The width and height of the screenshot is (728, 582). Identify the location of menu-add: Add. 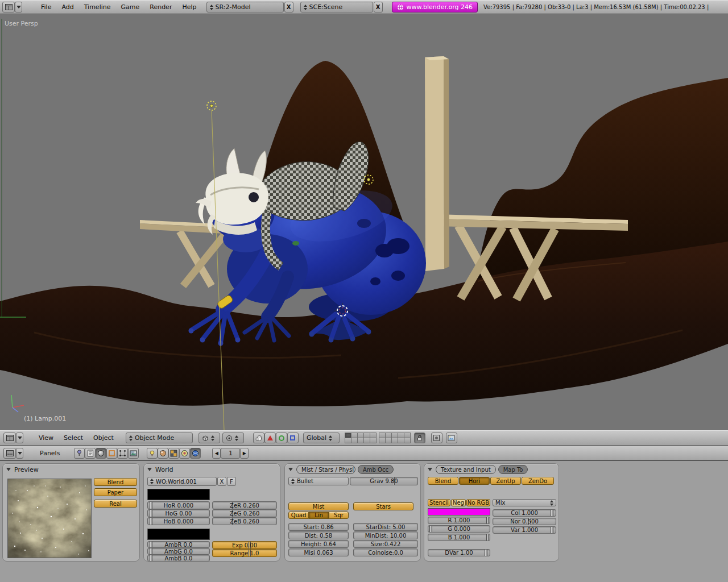
(67, 7).